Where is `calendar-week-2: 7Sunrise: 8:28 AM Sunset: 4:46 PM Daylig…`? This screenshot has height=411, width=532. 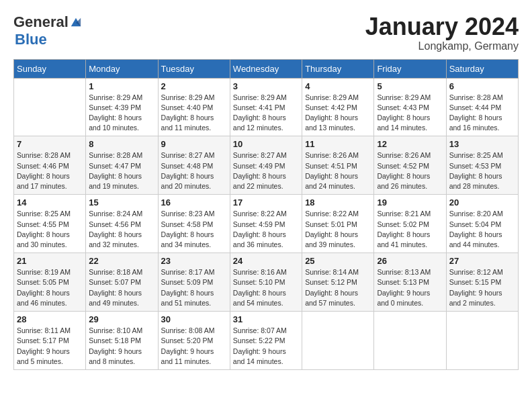 calendar-week-2: 7Sunrise: 8:28 AM Sunset: 4:46 PM Daylig… is located at coordinates (266, 165).